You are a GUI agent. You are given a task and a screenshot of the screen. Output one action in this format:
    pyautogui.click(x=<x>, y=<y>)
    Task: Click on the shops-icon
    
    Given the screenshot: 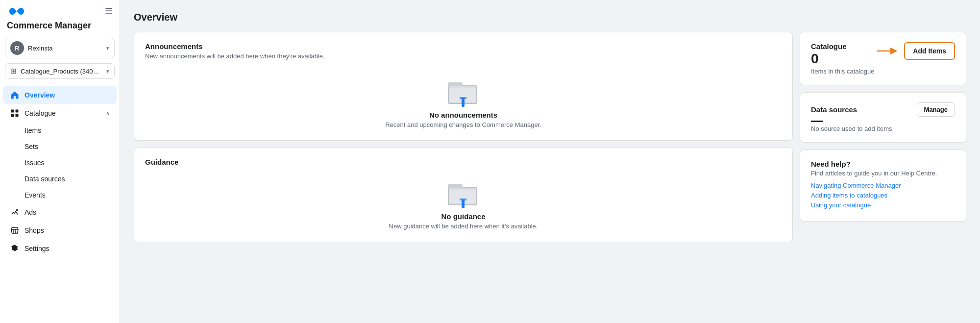 What is the action you would take?
    pyautogui.click(x=15, y=230)
    